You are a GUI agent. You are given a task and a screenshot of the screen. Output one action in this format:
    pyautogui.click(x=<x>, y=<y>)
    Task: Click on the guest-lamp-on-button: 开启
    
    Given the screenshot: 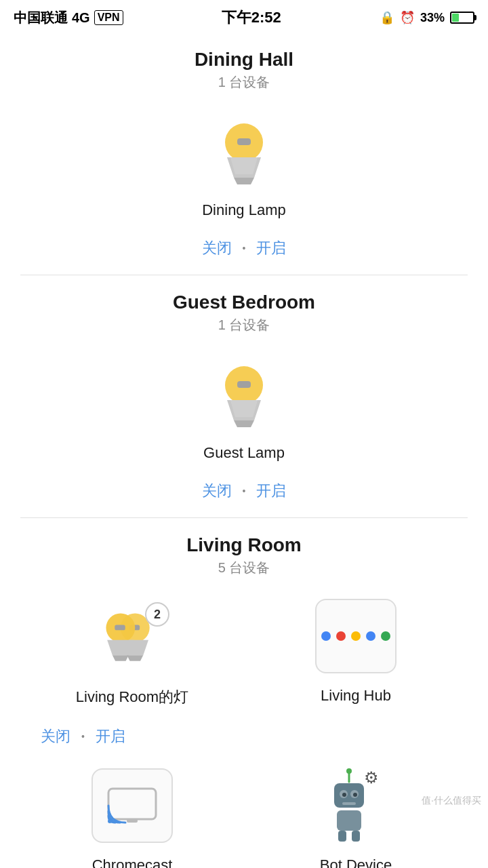 What is the action you would take?
    pyautogui.click(x=271, y=491)
    